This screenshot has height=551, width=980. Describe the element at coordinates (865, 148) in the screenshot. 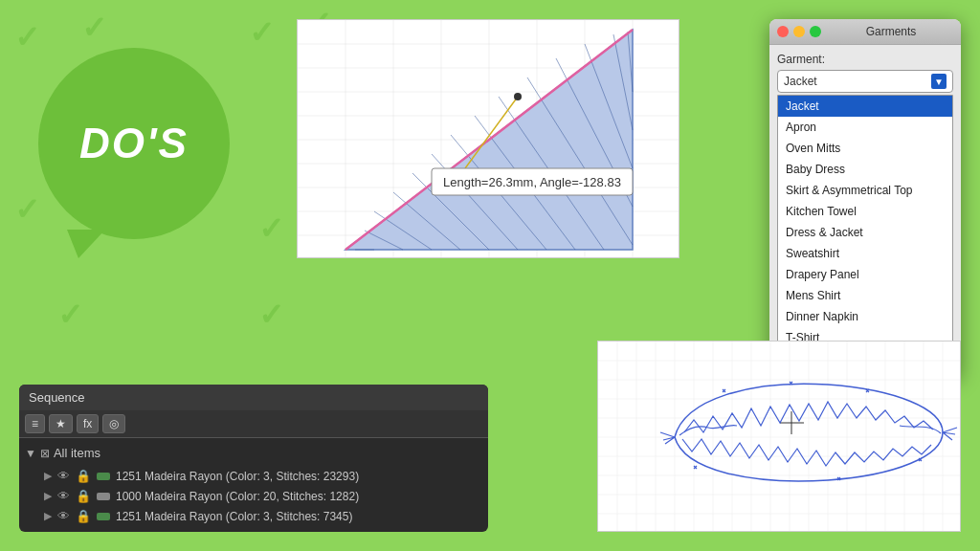

I see `garment-item-oven-mitts: Oven Mitts` at that location.